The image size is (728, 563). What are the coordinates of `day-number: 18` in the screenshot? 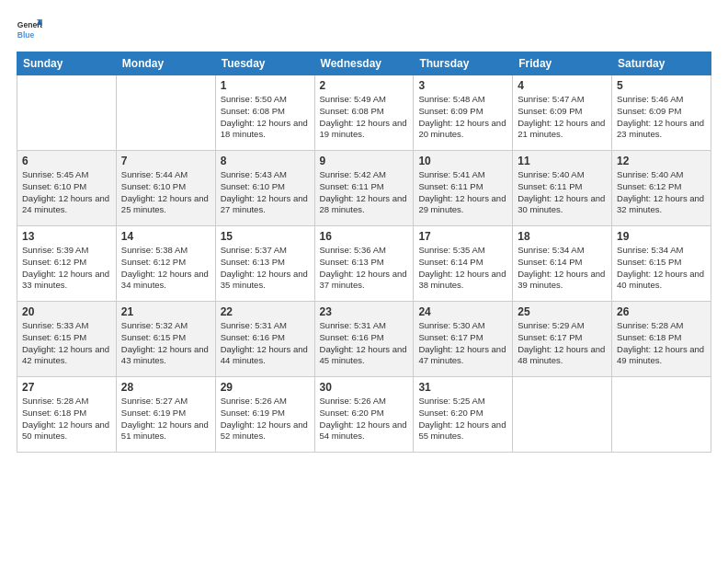 It's located at (563, 236).